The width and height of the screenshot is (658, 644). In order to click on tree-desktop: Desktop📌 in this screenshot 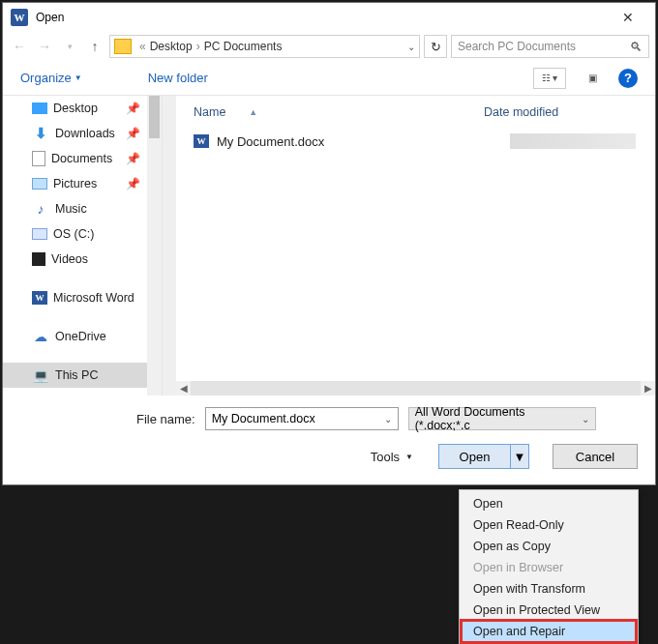, I will do `click(82, 108)`.